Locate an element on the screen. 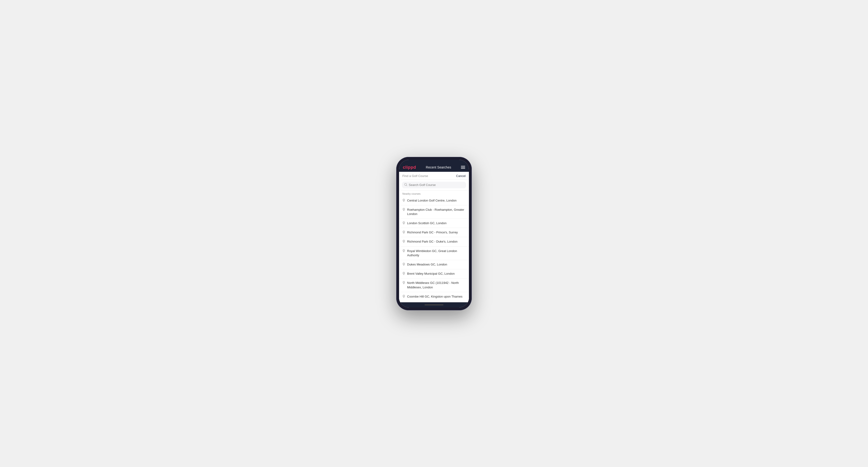 The width and height of the screenshot is (868, 467). nearby-label: Nearby courses is located at coordinates (434, 193).